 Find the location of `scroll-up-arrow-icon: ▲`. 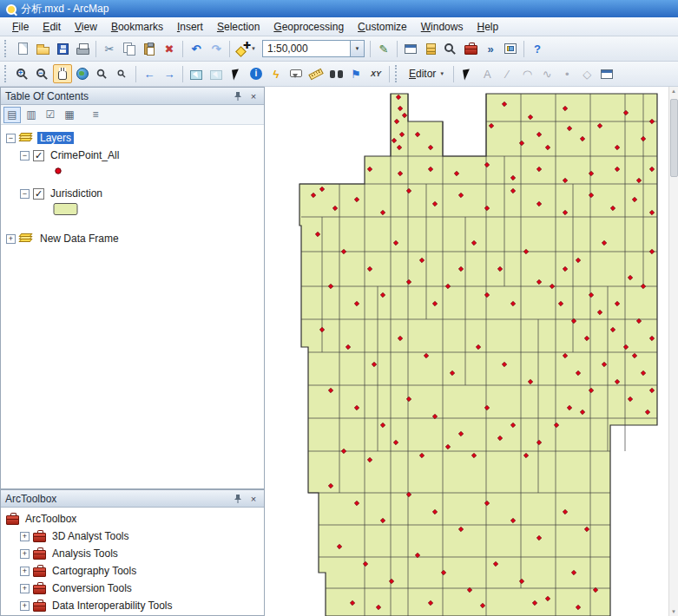

scroll-up-arrow-icon: ▲ is located at coordinates (674, 91).